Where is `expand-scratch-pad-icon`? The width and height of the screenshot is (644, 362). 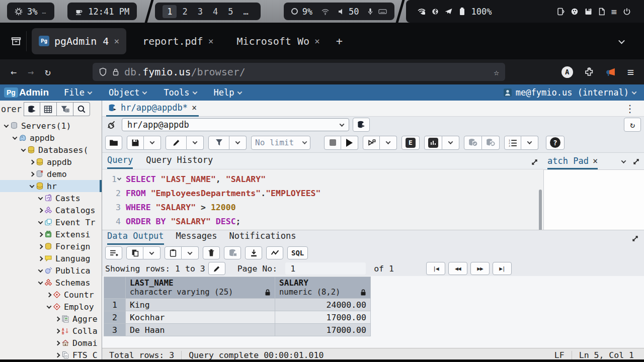
expand-scratch-pad-icon is located at coordinates (636, 162).